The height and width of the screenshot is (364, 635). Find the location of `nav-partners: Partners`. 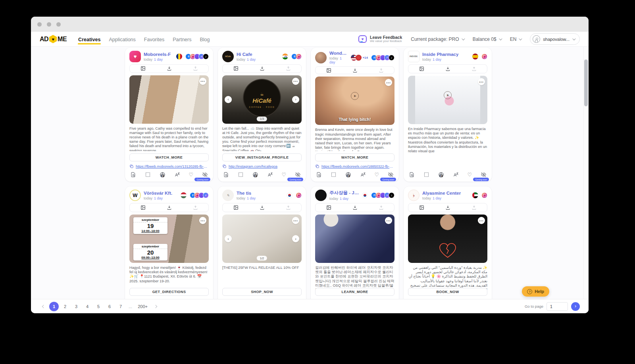

nav-partners: Partners is located at coordinates (182, 39).